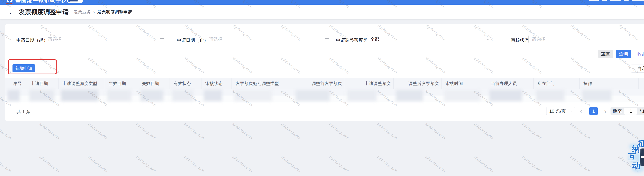 This screenshot has height=176, width=644. What do you see at coordinates (82, 12) in the screenshot?
I see `breadcrumb-parent: 发票业务` at bounding box center [82, 12].